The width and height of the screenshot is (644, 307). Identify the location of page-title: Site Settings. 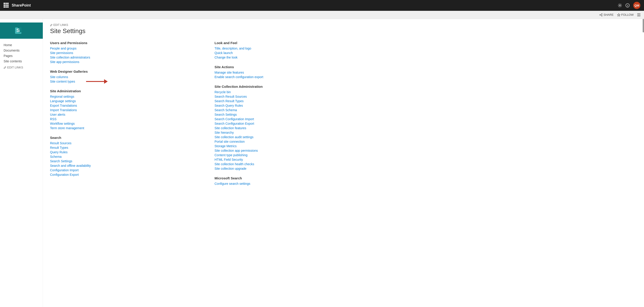
(344, 31).